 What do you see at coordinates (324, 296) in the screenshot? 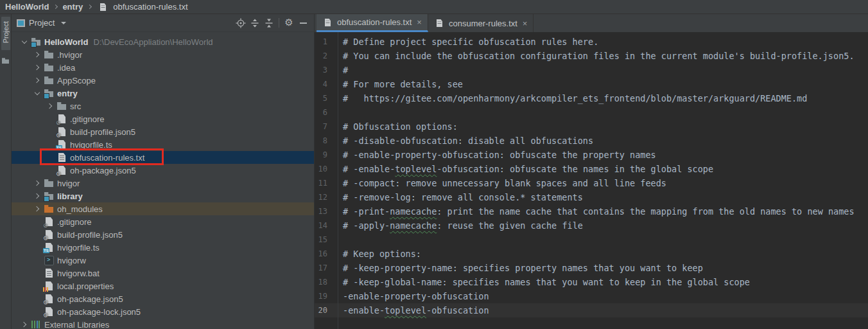
I see `line-number: 19` at bounding box center [324, 296].